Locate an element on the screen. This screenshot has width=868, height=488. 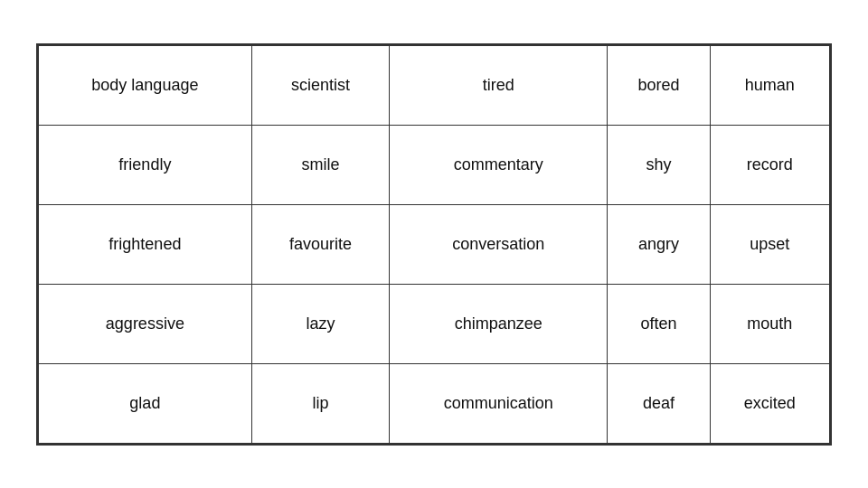
cell-r3-c0: aggressive is located at coordinates (146, 324).